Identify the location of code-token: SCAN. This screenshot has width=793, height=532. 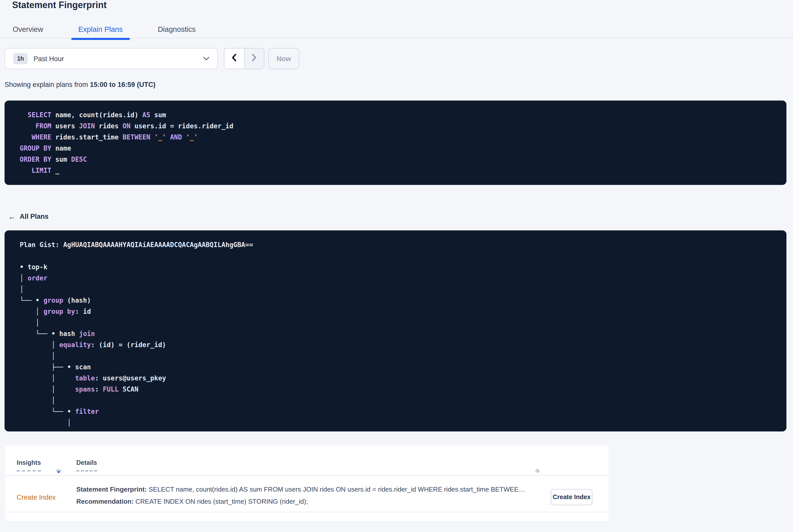
(128, 390).